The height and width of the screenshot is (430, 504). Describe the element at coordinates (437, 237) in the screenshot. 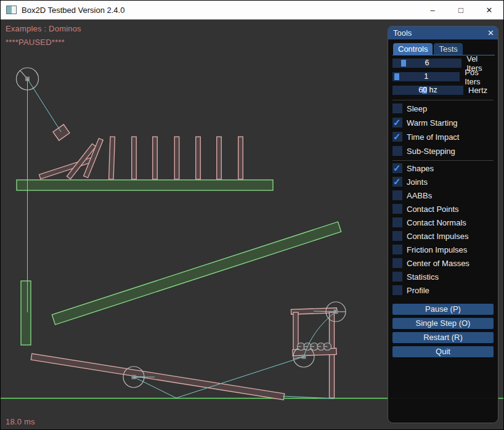

I see `checkbox-label: Contact Impulses` at that location.